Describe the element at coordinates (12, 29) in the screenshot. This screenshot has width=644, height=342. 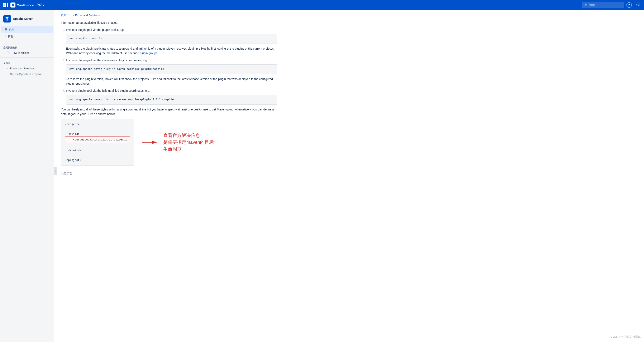
I see `sidebar-pages-label: 页面` at that location.